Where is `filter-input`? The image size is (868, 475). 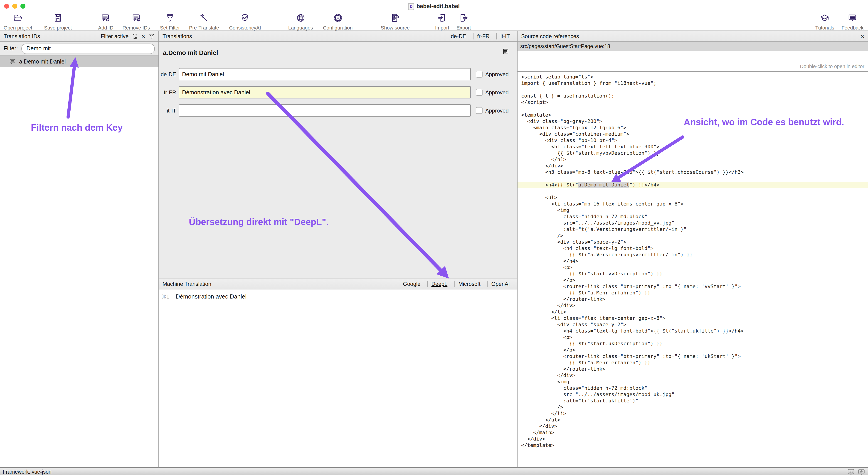 filter-input is located at coordinates (88, 48).